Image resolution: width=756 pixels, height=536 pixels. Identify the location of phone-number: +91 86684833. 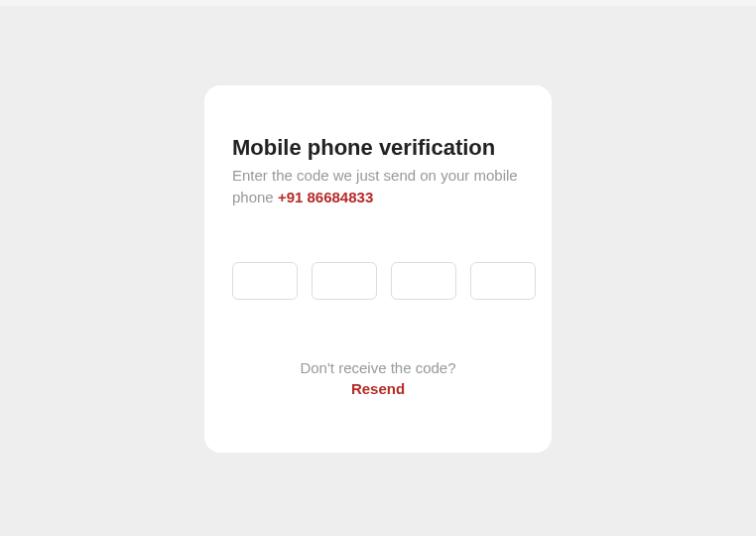
(325, 197).